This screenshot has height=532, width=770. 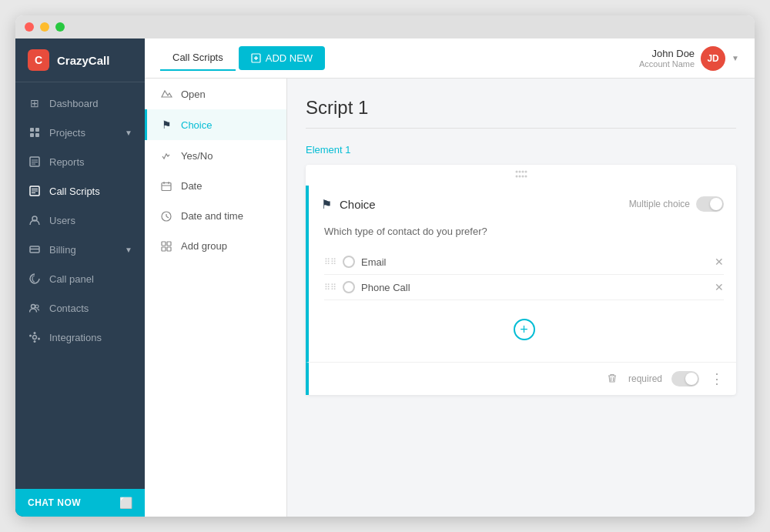 I want to click on addgroup-icon, so click(x=166, y=246).